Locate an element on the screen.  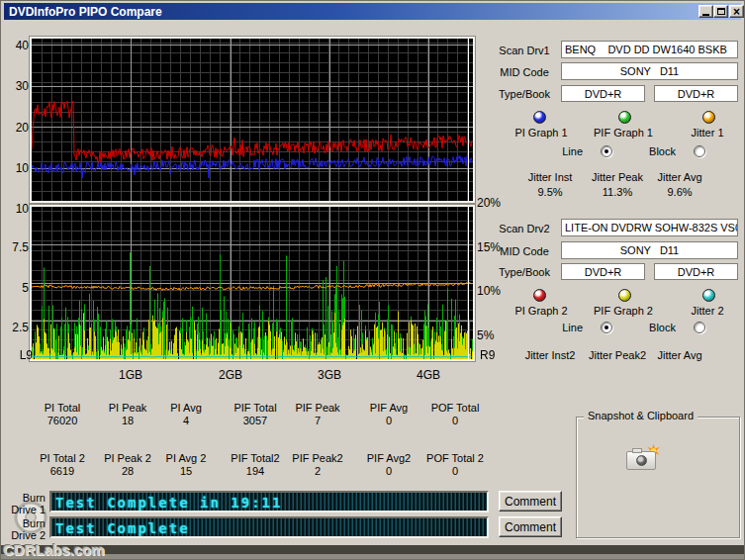
scan-drv2-value: LITE-ON DVDRW SOHW-832S VS0 is located at coordinates (649, 228).